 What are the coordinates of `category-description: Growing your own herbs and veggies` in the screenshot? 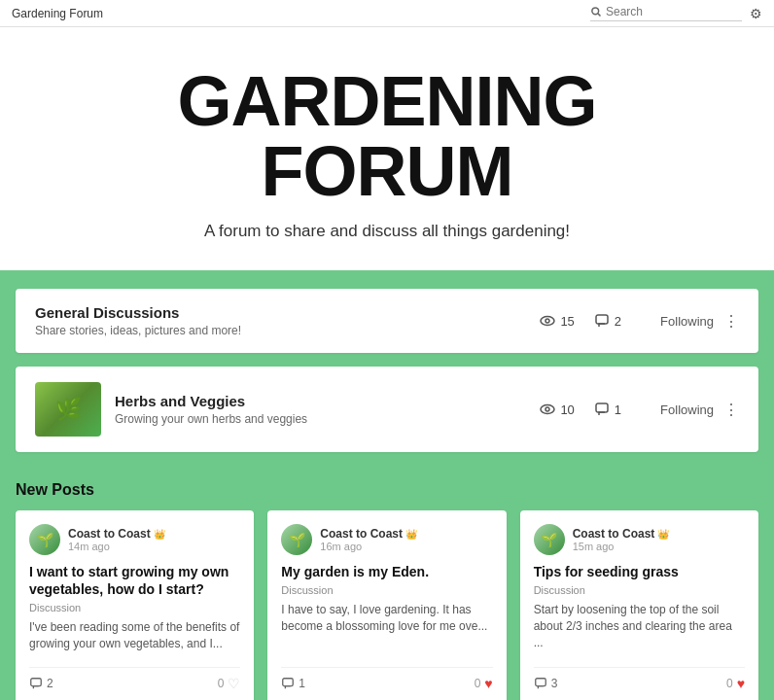 It's located at (211, 419).